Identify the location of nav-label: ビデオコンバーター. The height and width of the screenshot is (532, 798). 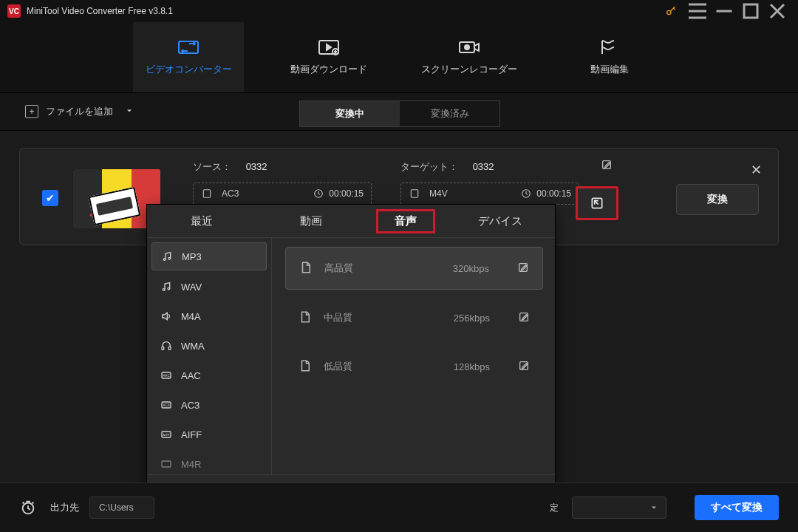
(189, 69).